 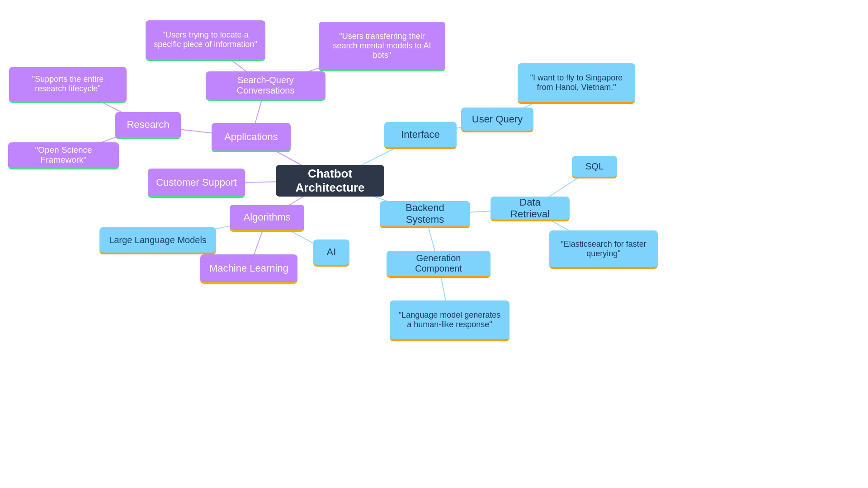 I want to click on fly-singapore-label: "I want to fly to Singapore from Hanoi, …, so click(x=576, y=83).